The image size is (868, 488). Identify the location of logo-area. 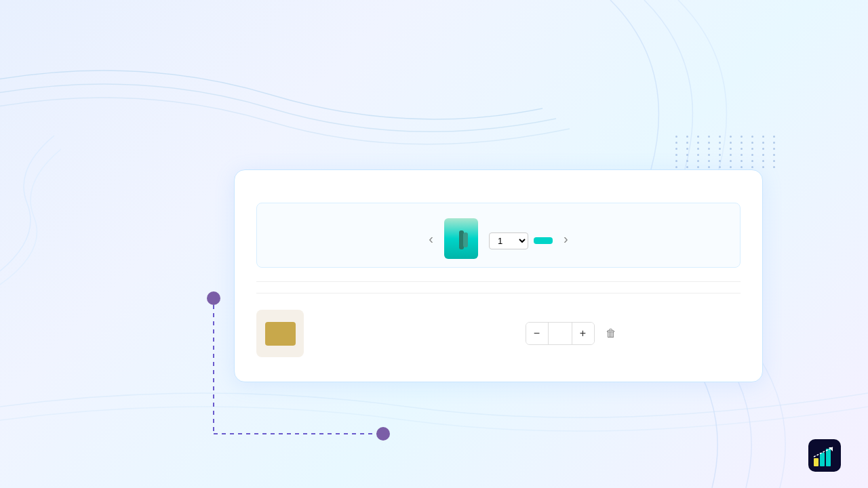
(829, 455).